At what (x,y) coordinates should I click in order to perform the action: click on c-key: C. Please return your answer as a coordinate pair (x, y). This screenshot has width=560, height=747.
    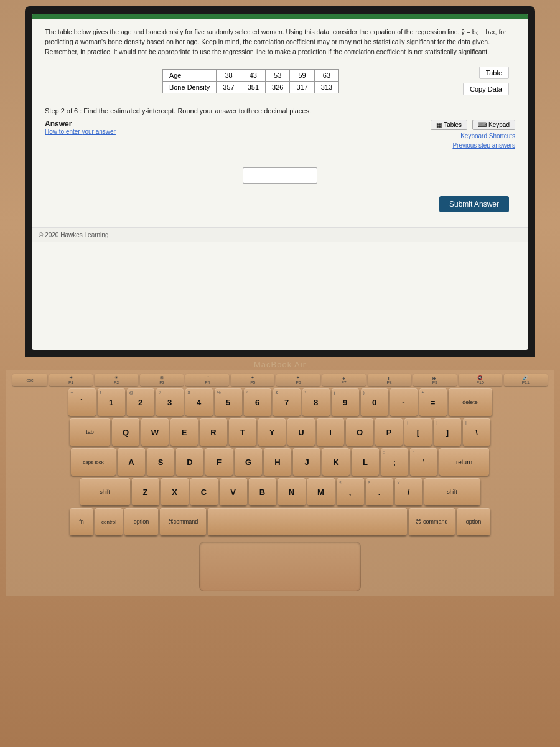
    Looking at the image, I should click on (204, 492).